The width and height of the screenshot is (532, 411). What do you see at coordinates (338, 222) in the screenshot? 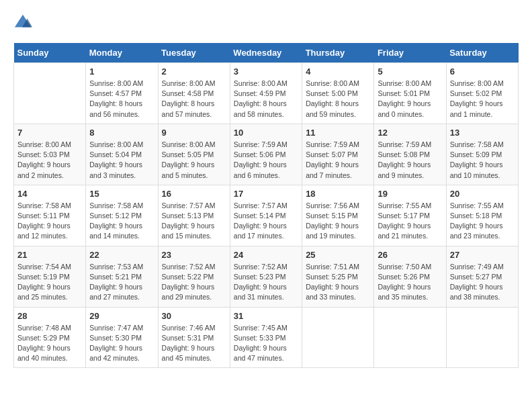
I see `day-info: Sunrise: 7:56 AMSunset: 5:15 PMDaylight:…` at bounding box center [338, 222].